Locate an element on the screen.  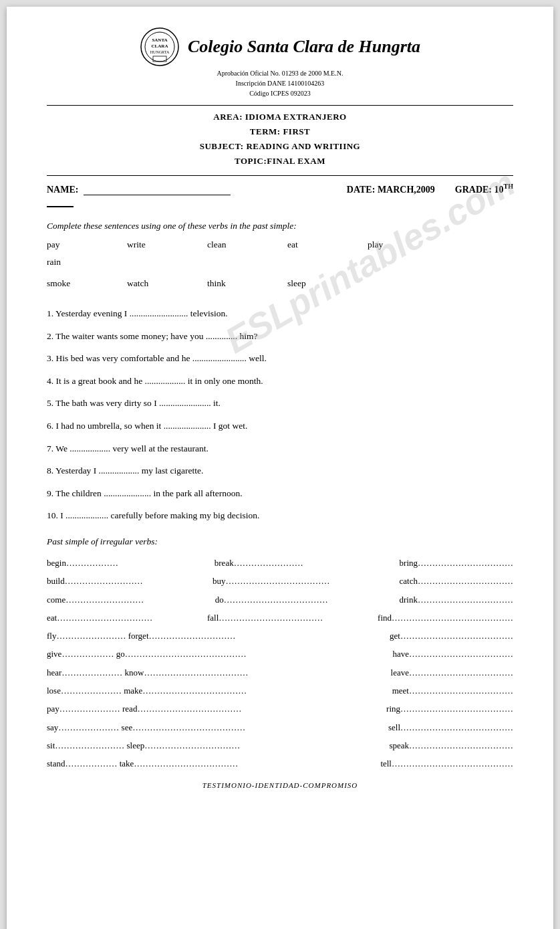
irr-sell: sell………………………………… is located at coordinates (450, 728).